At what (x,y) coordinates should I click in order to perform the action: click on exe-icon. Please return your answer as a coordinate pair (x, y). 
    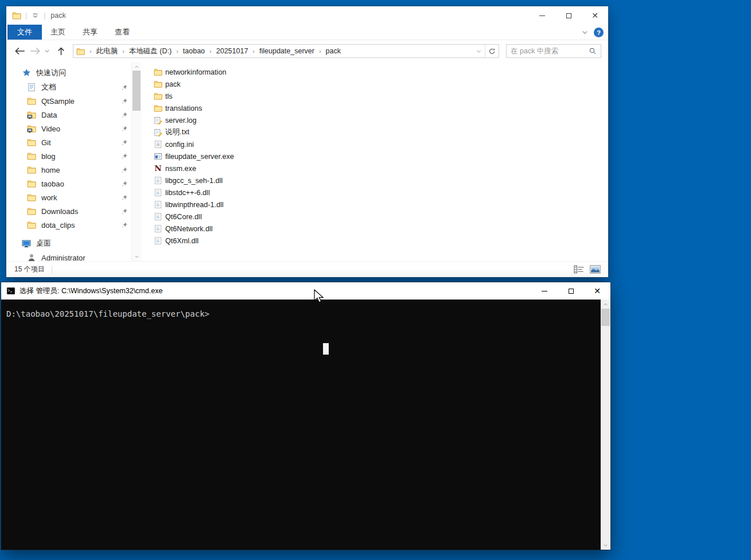
    Looking at the image, I should click on (158, 156).